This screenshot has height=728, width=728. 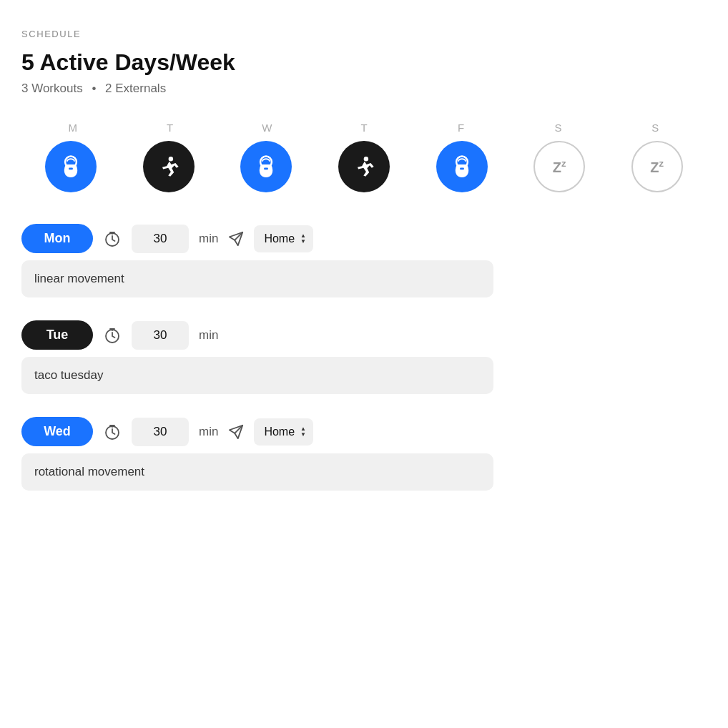 I want to click on day-icon-sat: Zz, so click(x=559, y=167).